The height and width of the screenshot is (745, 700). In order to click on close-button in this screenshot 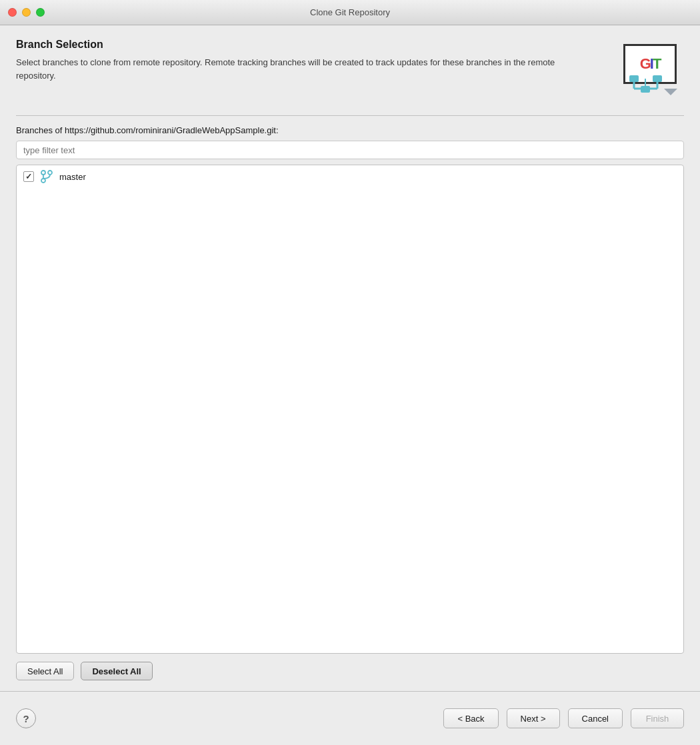, I will do `click(12, 12)`.